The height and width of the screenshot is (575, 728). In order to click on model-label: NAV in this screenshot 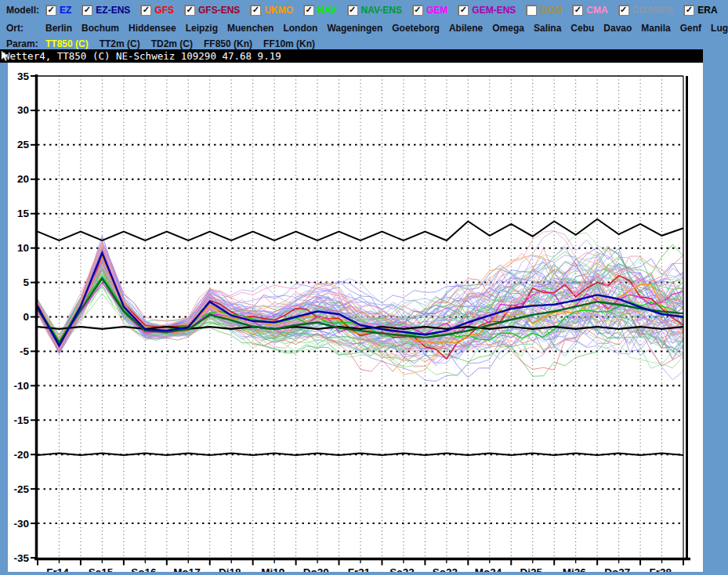, I will do `click(327, 10)`.